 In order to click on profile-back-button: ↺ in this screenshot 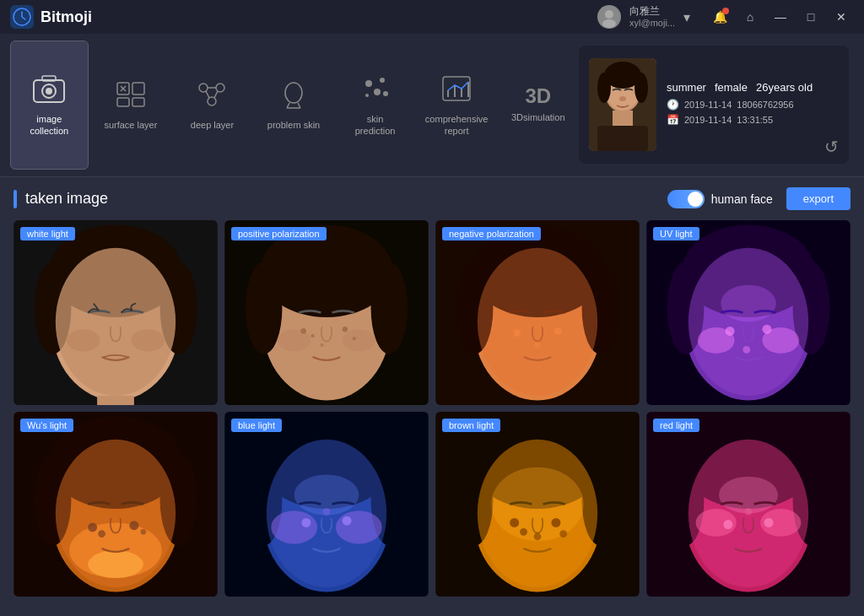, I will do `click(832, 147)`.